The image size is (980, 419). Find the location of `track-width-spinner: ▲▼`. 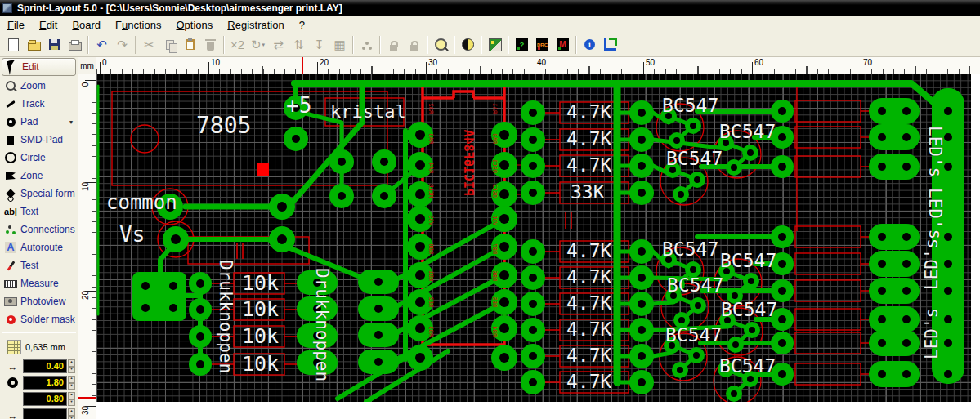

track-width-spinner: ▲▼ is located at coordinates (72, 366).